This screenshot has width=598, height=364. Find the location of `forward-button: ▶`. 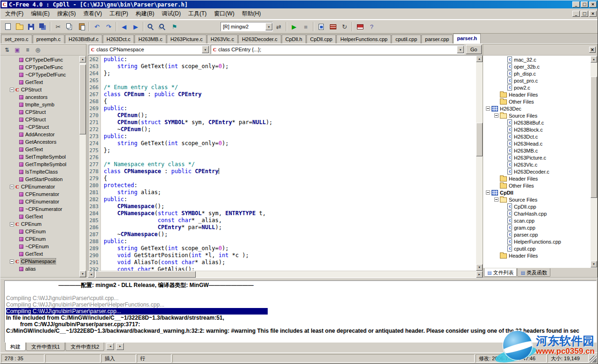

forward-button: ▶ is located at coordinates (135, 27).